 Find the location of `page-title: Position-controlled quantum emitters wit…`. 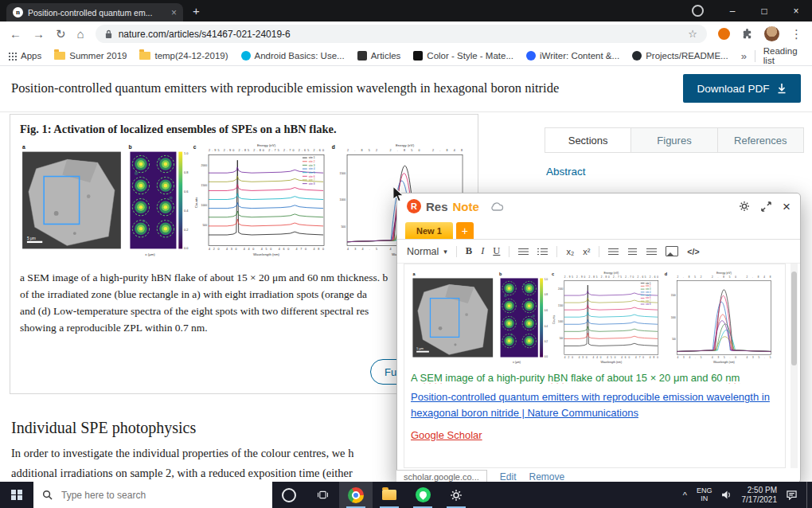

page-title: Position-controlled quantum emitters wit… is located at coordinates (347, 88).